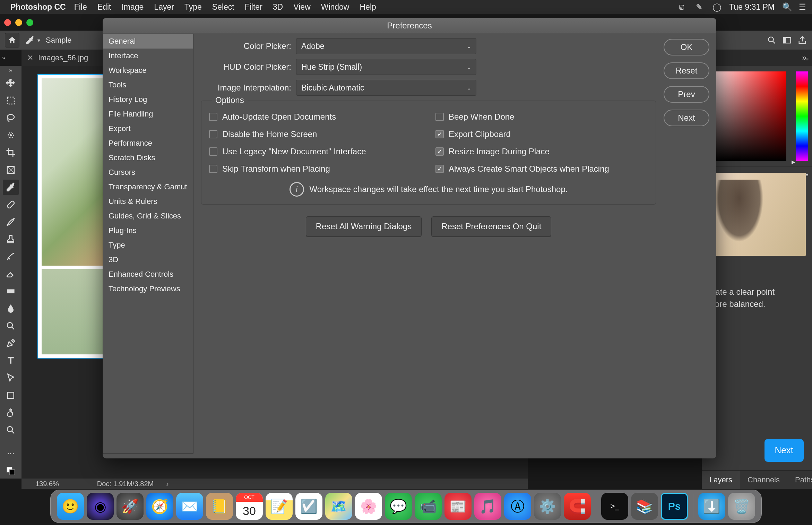  Describe the element at coordinates (148, 56) in the screenshot. I see `prefs-cat-interface: Interface` at that location.